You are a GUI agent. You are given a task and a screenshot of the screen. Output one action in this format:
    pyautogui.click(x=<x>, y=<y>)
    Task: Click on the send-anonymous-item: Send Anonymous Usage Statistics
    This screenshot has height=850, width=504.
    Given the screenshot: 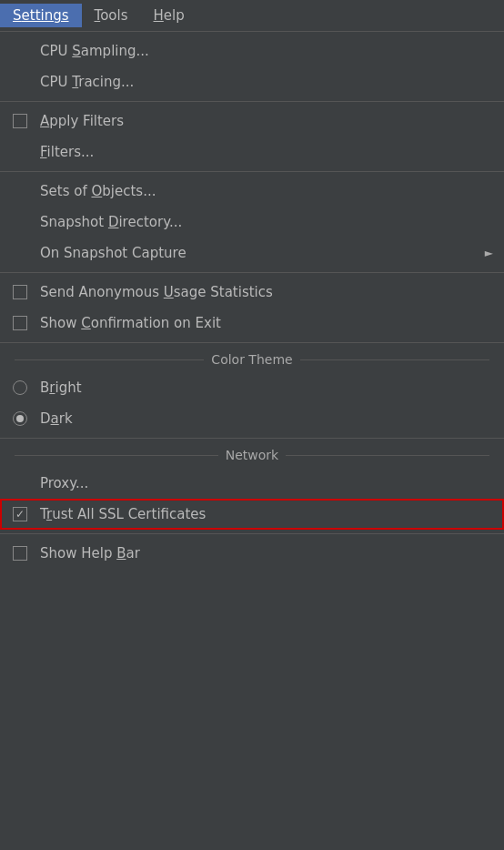 What is the action you would take?
    pyautogui.click(x=252, y=292)
    